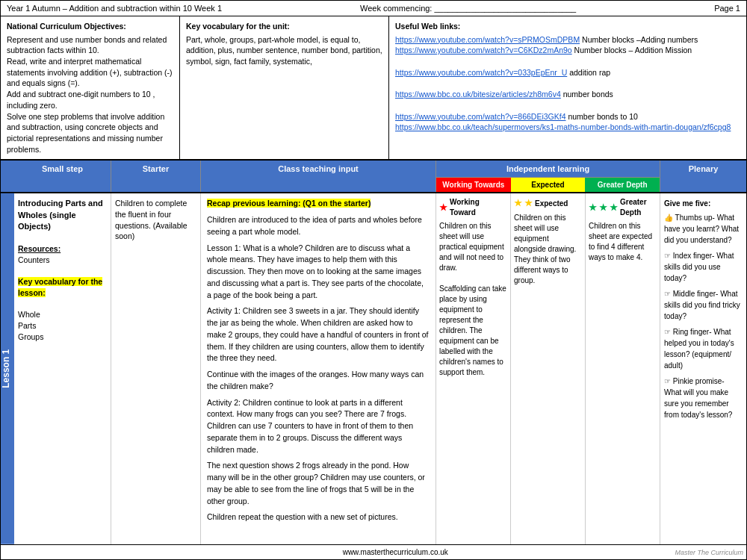 This screenshot has width=747, height=560. Describe the element at coordinates (548, 169) in the screenshot. I see `independent-header-top: Independent learning` at that location.